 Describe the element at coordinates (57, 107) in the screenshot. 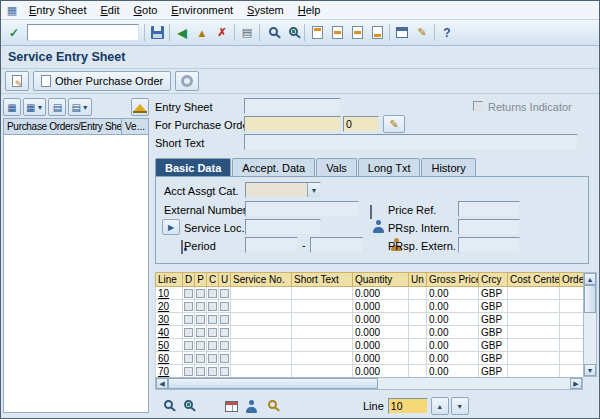

I see `view-button: ▤` at that location.